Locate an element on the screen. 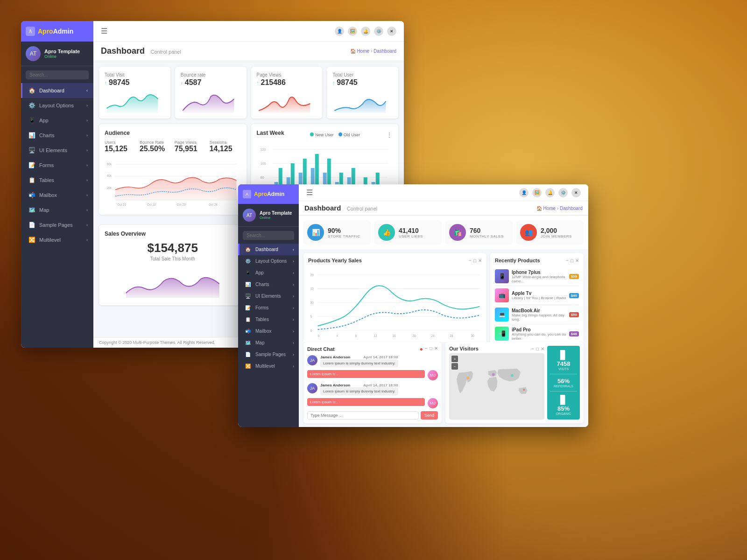 The width and height of the screenshot is (747, 560). product-item-4: 📲 iPad Pro Anything you can do, you can … is located at coordinates (537, 333).